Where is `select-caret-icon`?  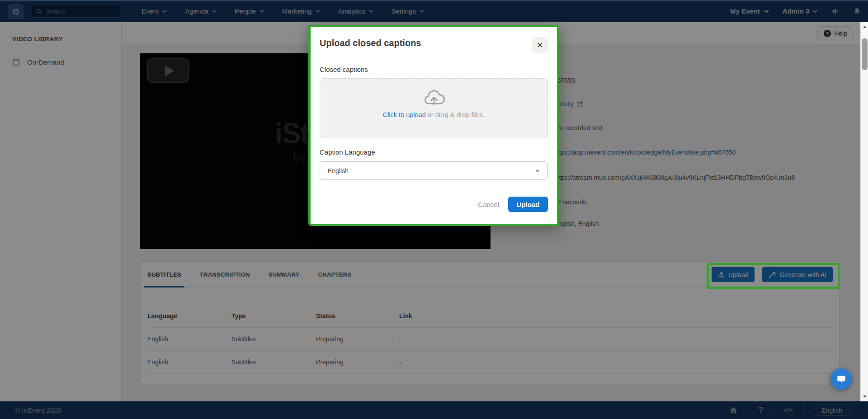 select-caret-icon is located at coordinates (538, 171).